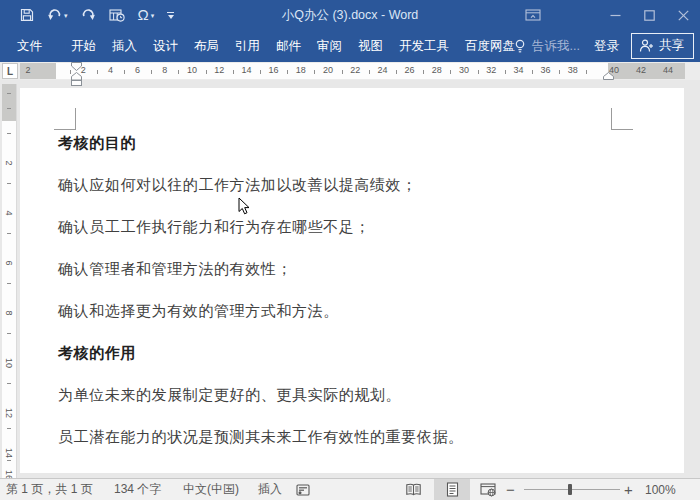 The image size is (700, 500). Describe the element at coordinates (424, 46) in the screenshot. I see `ribbon-tab-developer: 开发工具` at that location.